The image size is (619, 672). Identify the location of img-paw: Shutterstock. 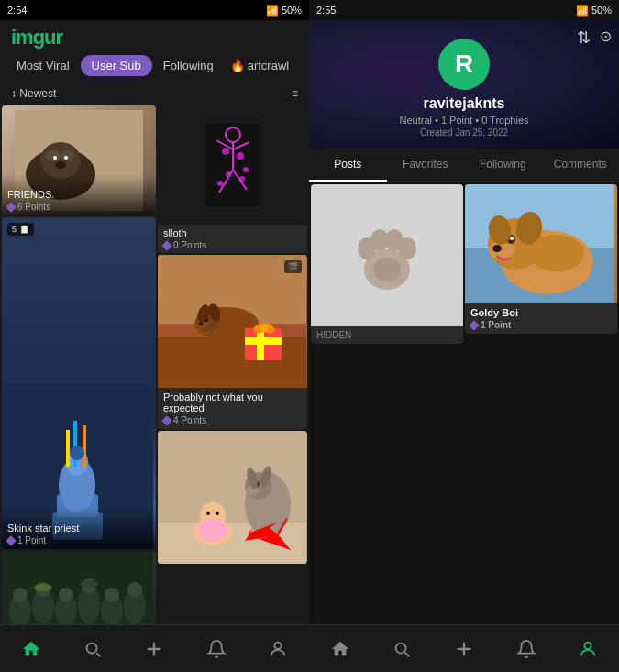
(387, 255).